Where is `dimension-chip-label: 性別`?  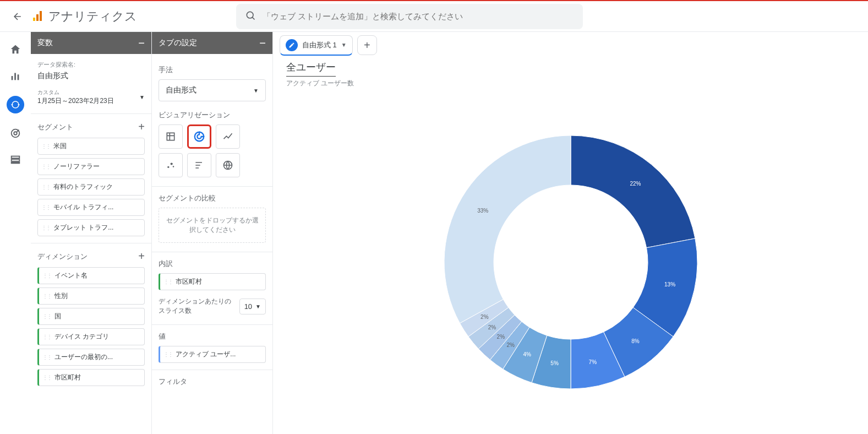
dimension-chip-label: 性別 is located at coordinates (61, 296).